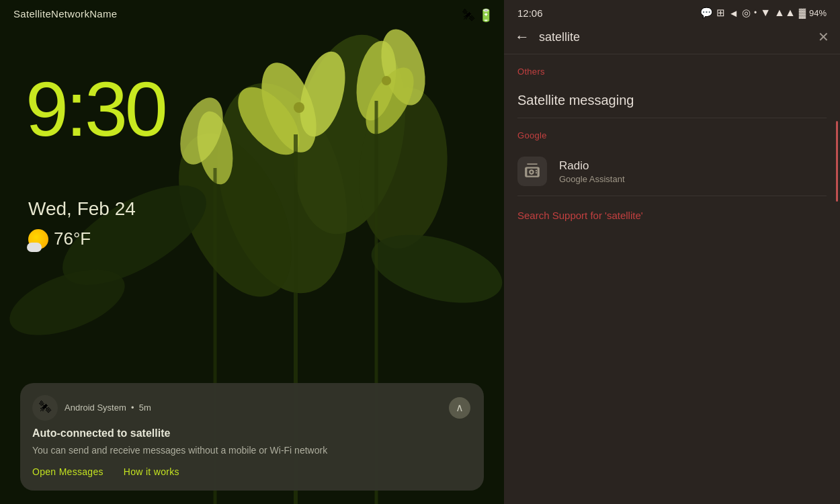  What do you see at coordinates (672, 11) in the screenshot?
I see `panel-status-bar: 12:06 💬 ⊞ ◄ ◎ • ▼ ▲▲ ▓ 94%` at bounding box center [672, 11].